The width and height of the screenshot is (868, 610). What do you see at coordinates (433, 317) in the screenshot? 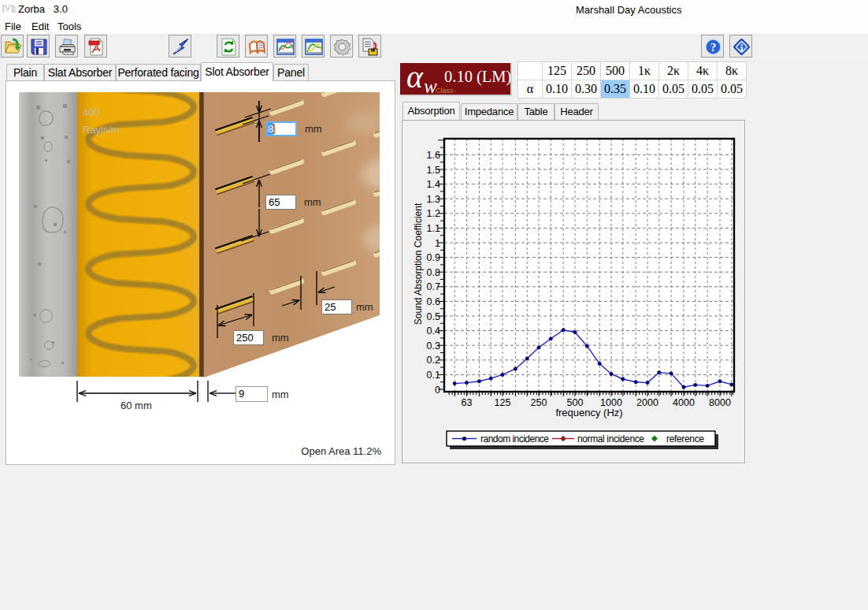
I see `svg-text: 0.5` at bounding box center [433, 317].